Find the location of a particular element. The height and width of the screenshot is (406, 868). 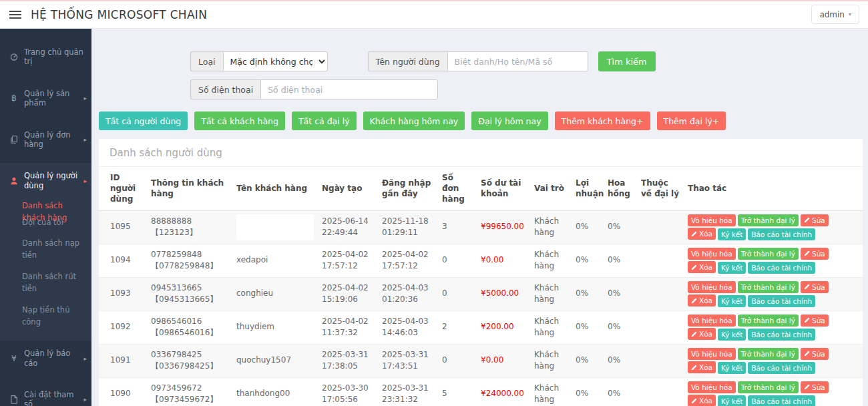

sidebar-item-4: ¥Quản lý báo cáo▸ is located at coordinates (45, 358).